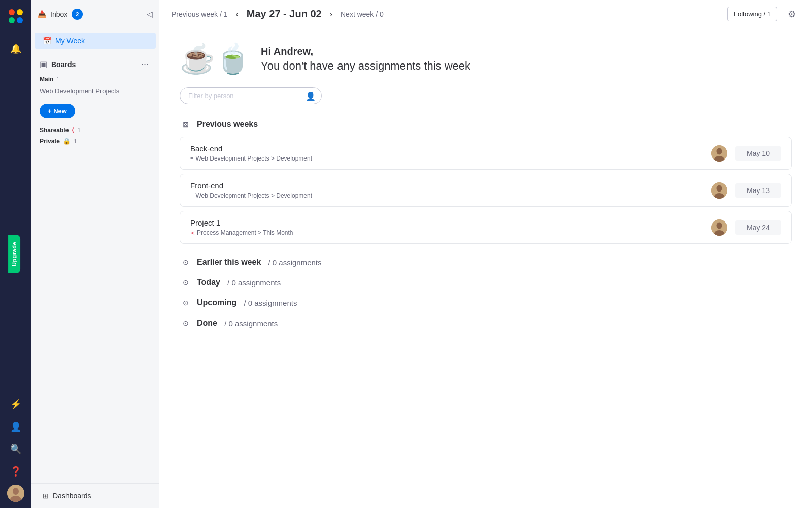 The height and width of the screenshot is (508, 812). I want to click on inbox-icon: 📥, so click(42, 14).